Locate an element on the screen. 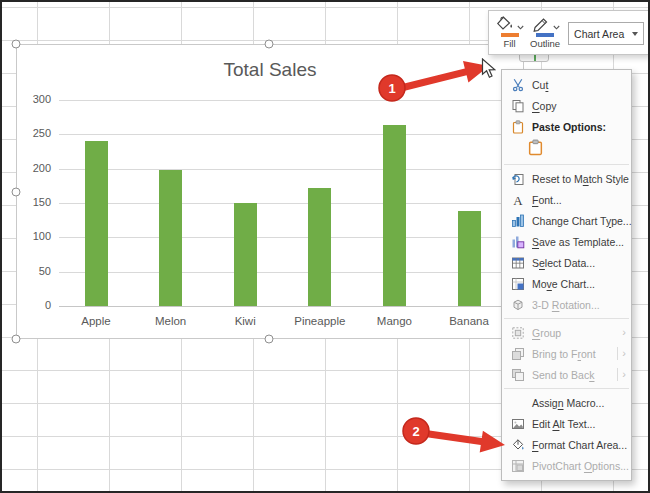 The width and height of the screenshot is (650, 493). menu-item-3-d-rotation: 3-D Rotation... is located at coordinates (566, 304).